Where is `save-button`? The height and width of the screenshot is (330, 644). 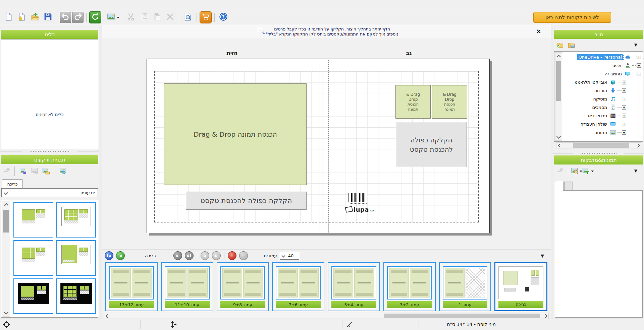
save-button is located at coordinates (48, 17).